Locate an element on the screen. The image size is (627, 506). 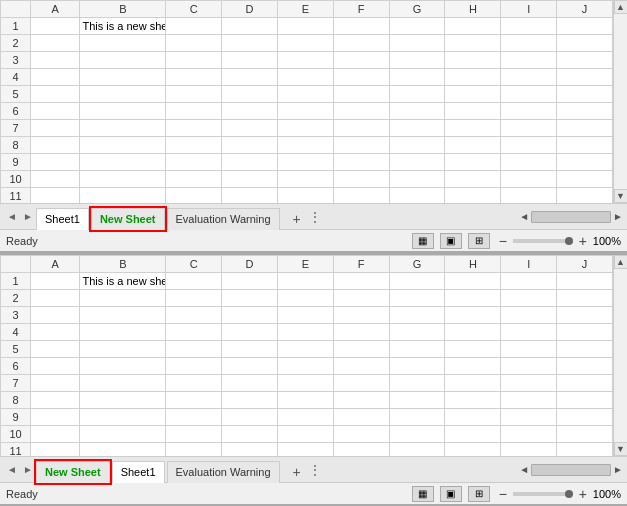
vertical-scrollbar-top: ▲ ▼ is located at coordinates (620, 102).